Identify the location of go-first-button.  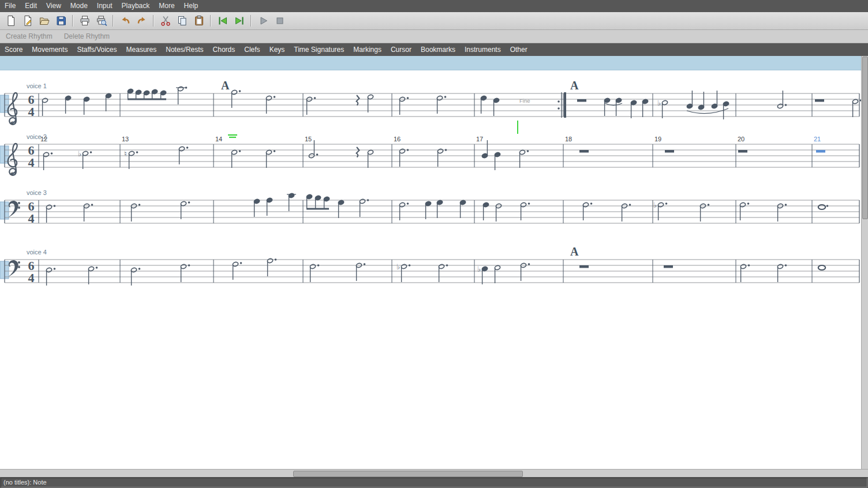
(223, 21).